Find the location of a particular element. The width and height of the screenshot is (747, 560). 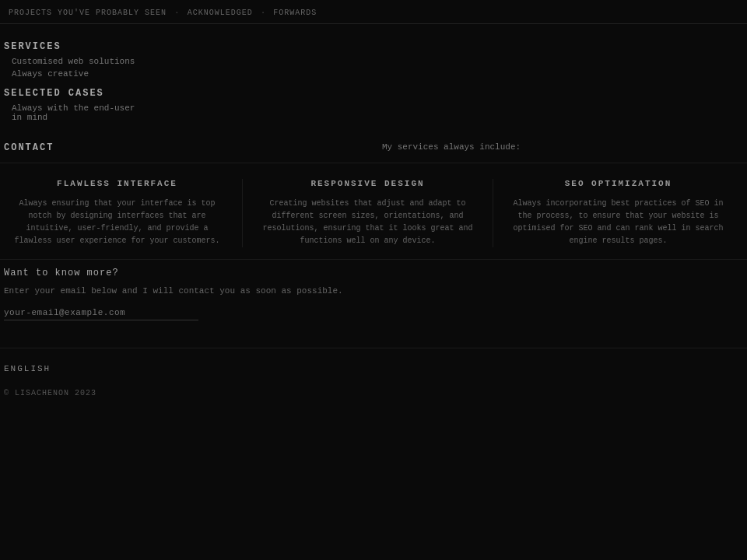

column-seo-title: SEO OPTIMIZATION is located at coordinates (618, 184).